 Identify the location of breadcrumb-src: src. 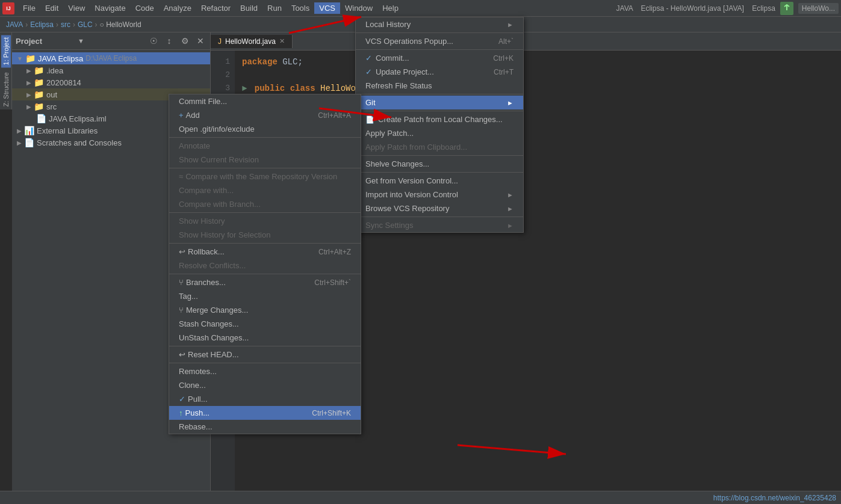
(66, 25).